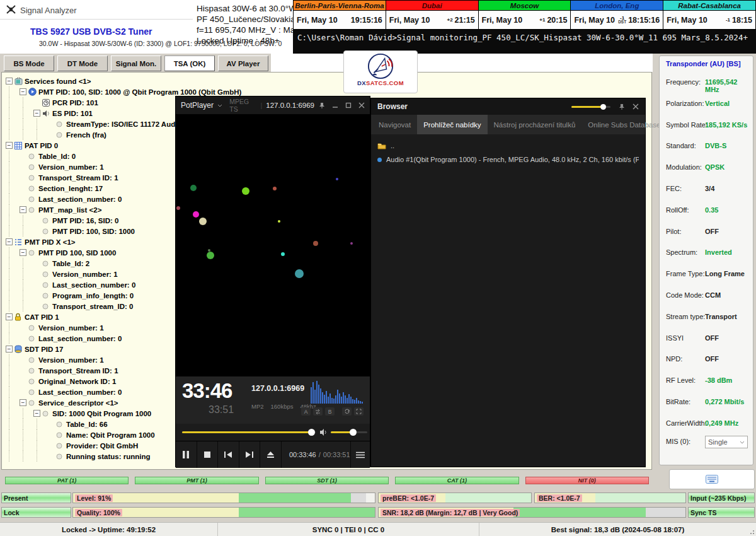 The height and width of the screenshot is (536, 756). I want to click on maximize-icon, so click(348, 105).